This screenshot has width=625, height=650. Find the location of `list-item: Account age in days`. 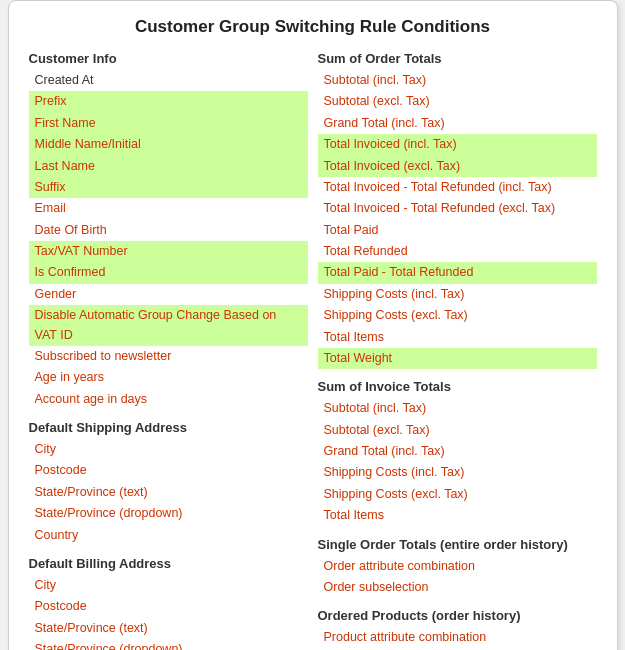

list-item: Account age in days is located at coordinates (168, 400).